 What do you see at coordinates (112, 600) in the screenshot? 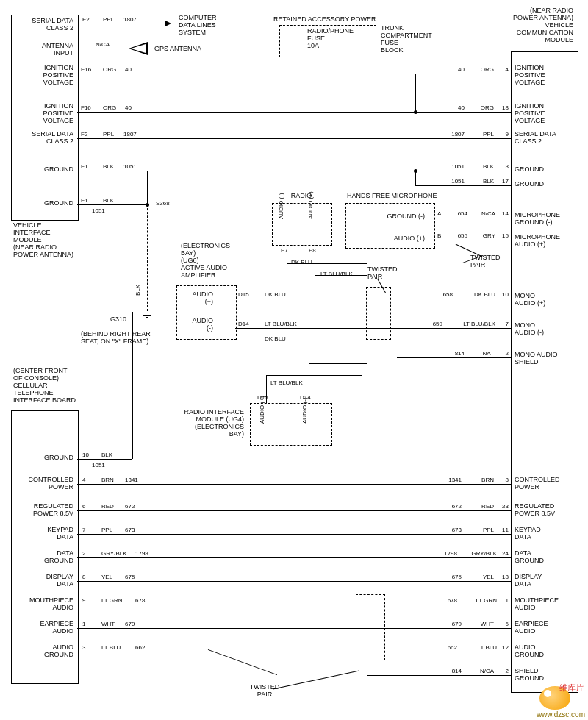
I see `wire-color: LT GRN` at bounding box center [112, 600].